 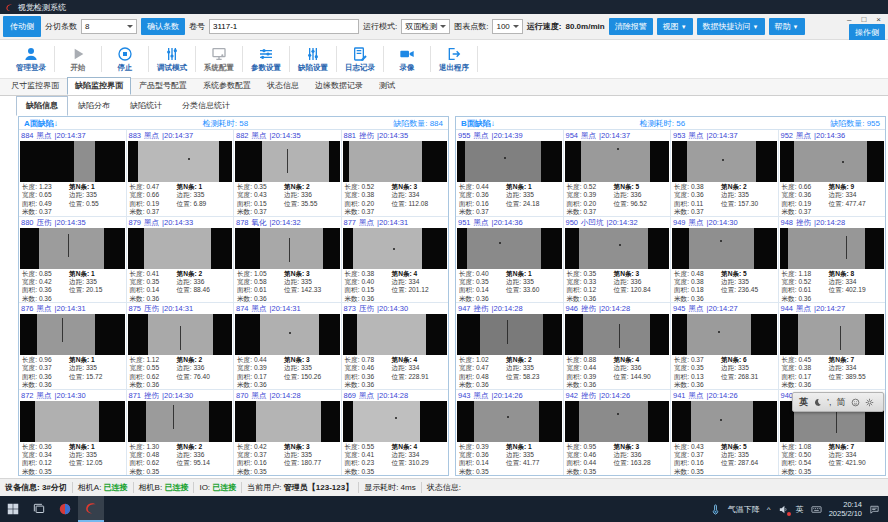 I want to click on admin-login-button: 管理登录, so click(x=31, y=60).